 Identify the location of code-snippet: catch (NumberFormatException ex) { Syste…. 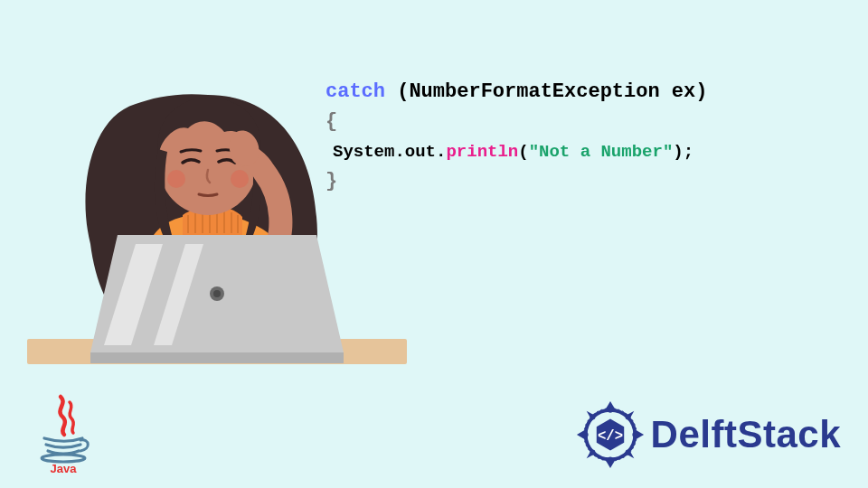
(516, 136).